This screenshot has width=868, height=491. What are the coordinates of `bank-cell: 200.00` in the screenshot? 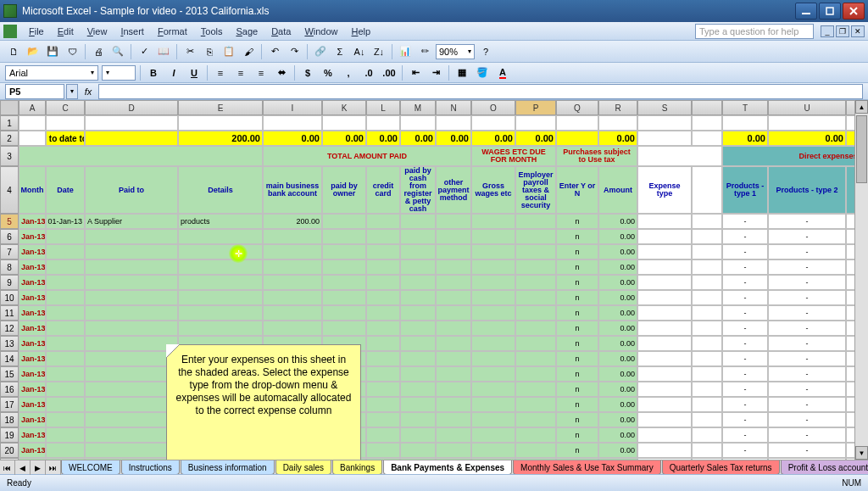 It's located at (292, 221).